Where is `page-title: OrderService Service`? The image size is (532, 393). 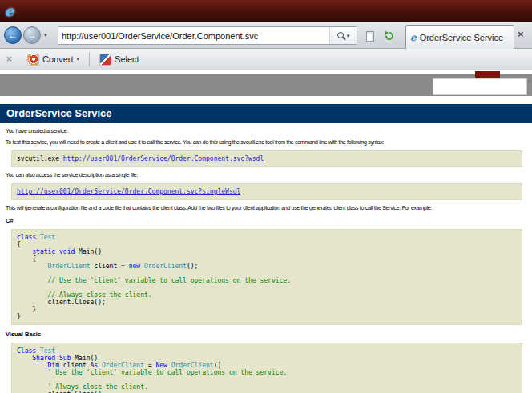 page-title: OrderService Service is located at coordinates (266, 114).